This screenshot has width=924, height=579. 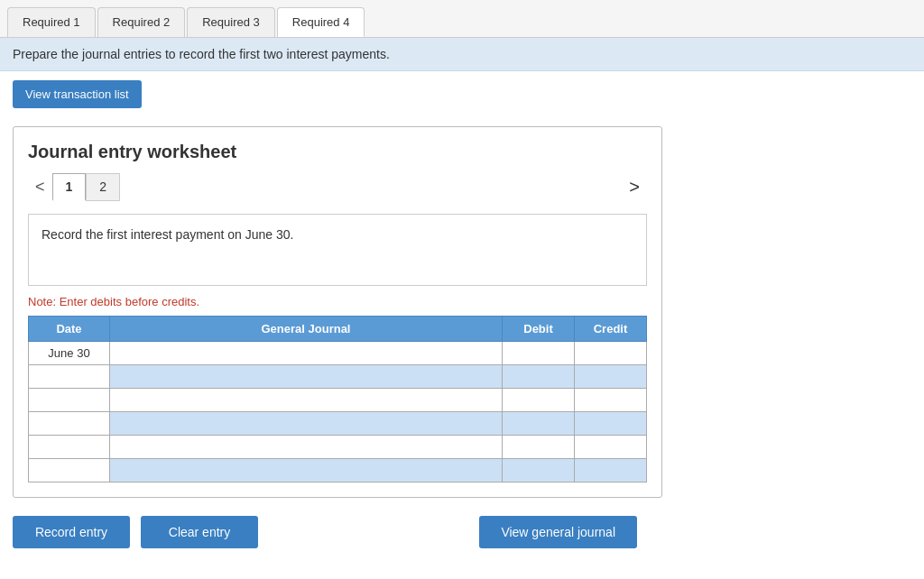 What do you see at coordinates (71, 532) in the screenshot?
I see `record-entry-button: Record entry` at bounding box center [71, 532].